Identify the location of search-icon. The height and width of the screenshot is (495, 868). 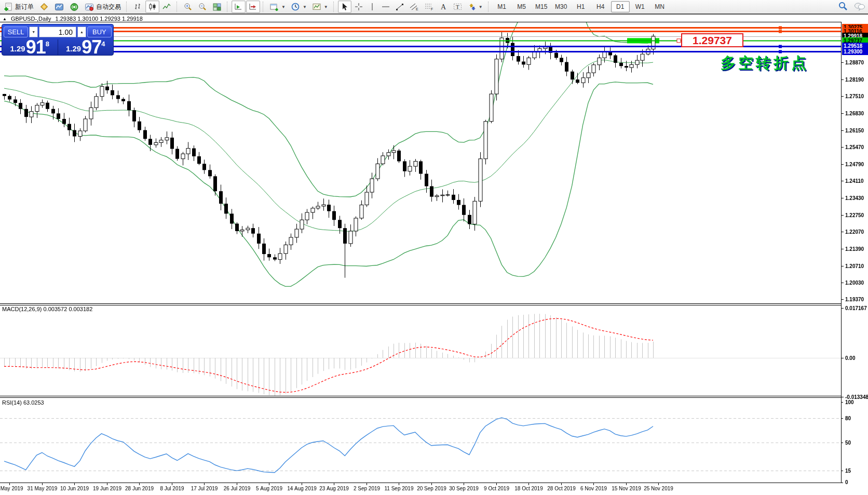
(843, 7).